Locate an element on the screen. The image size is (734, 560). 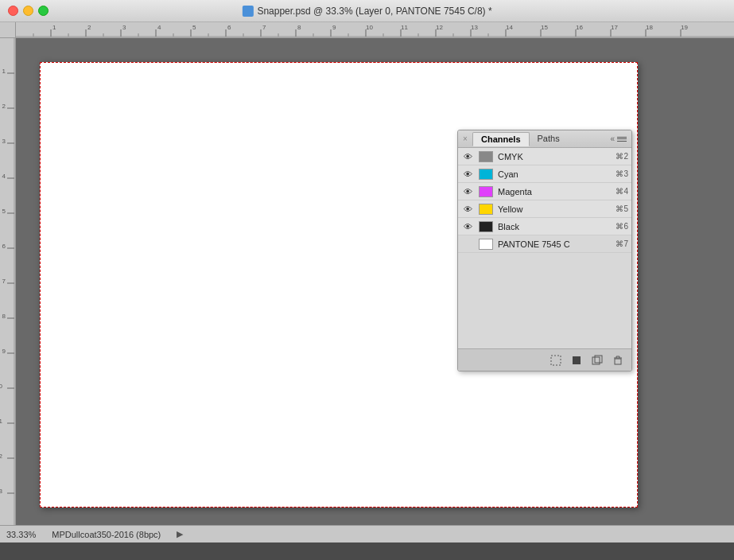
channel-from-selection-button is located at coordinates (577, 360).